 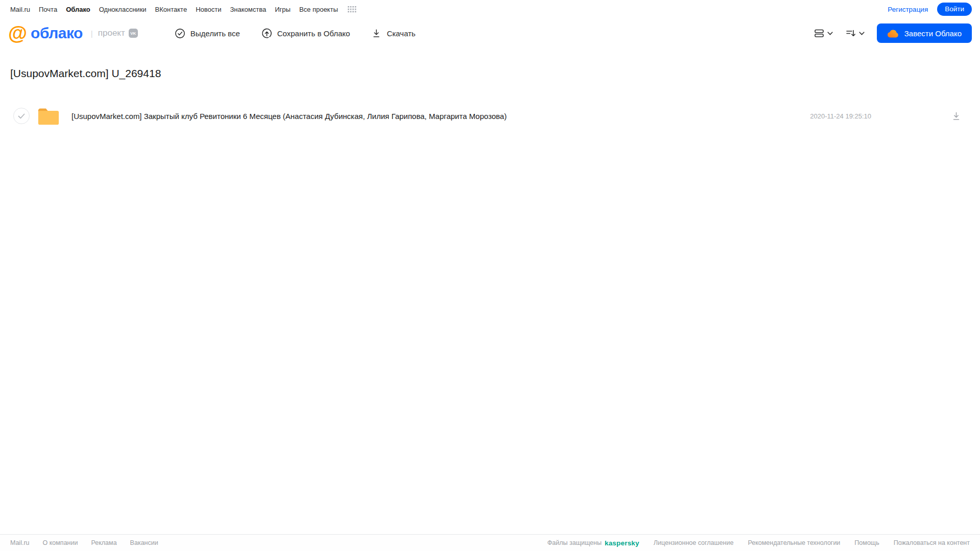 What do you see at coordinates (490, 542) in the screenshot?
I see `page-footer: Mail.ru О компании Реклама Вакансии Файл…` at bounding box center [490, 542].